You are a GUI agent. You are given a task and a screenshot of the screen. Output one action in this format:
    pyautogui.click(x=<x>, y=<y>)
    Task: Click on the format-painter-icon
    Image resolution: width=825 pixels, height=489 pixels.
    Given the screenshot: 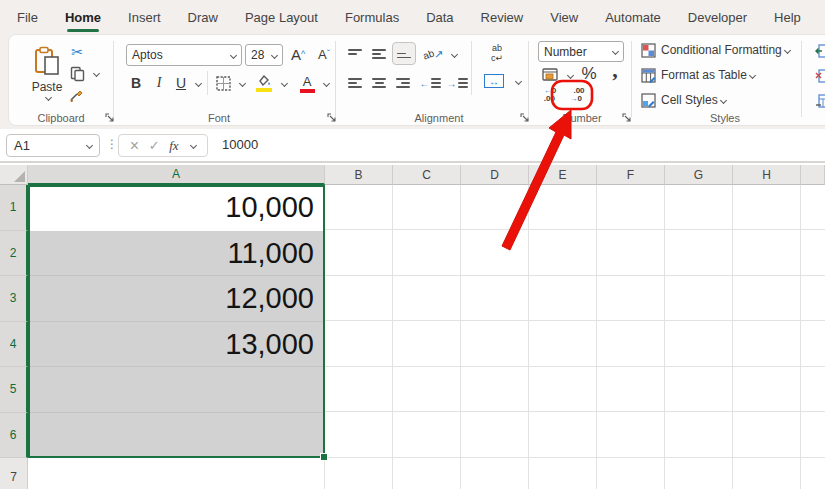 What is the action you would take?
    pyautogui.click(x=77, y=96)
    